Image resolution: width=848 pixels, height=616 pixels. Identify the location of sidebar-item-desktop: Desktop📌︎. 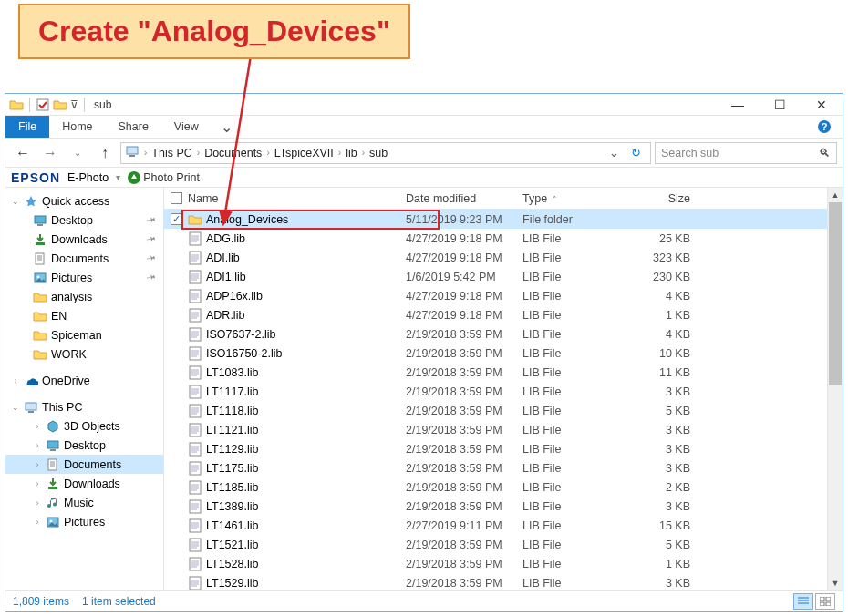
(84, 221).